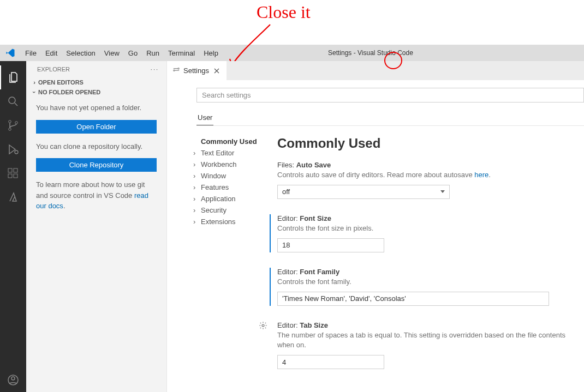  Describe the element at coordinates (34, 92) in the screenshot. I see `chevron-down-icon: ›` at that location.